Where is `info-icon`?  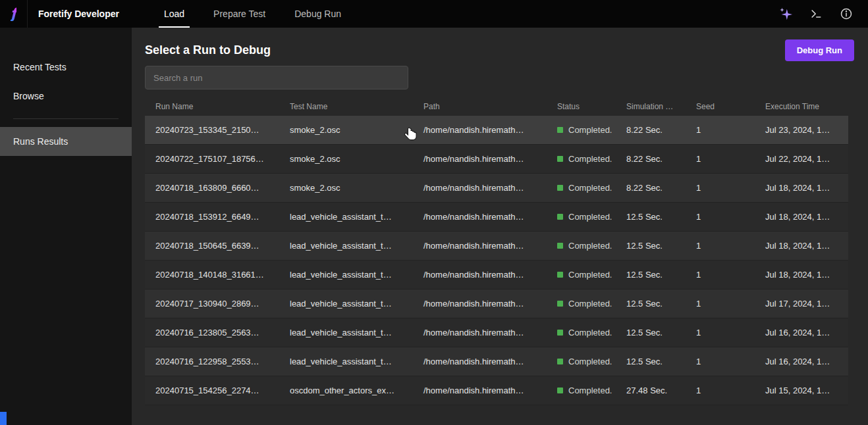
info-icon is located at coordinates (846, 14).